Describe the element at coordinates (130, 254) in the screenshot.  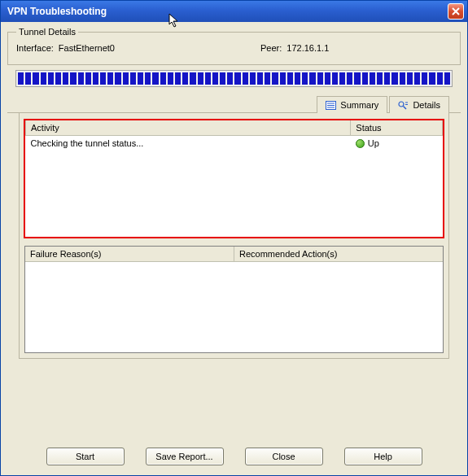
I see `failure-header: Failure Reason(s)` at that location.